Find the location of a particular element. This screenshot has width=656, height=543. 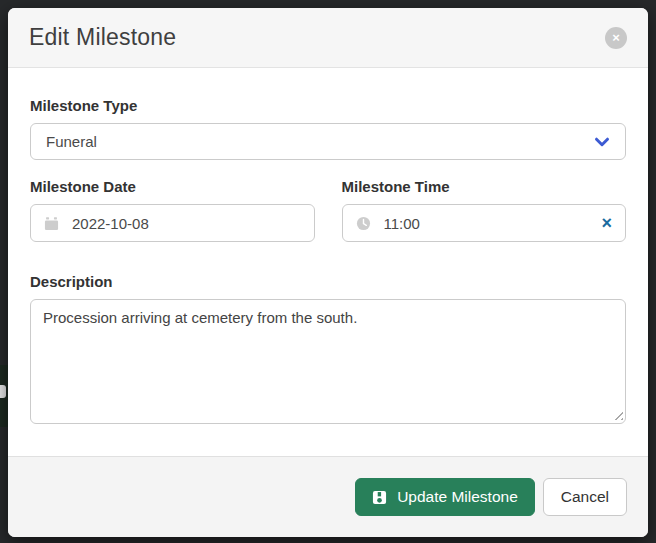

clear-icon: × is located at coordinates (606, 223).